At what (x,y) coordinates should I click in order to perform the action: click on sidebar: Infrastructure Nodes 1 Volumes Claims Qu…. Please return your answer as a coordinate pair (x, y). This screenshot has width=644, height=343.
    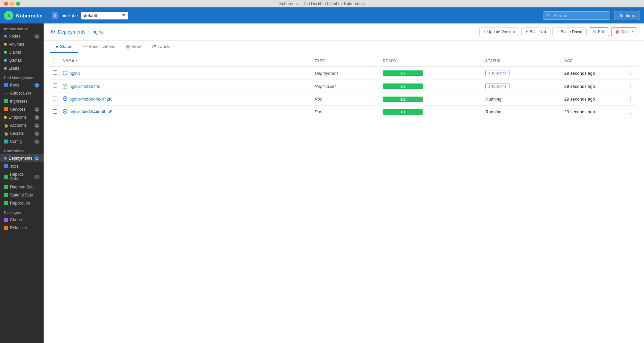
    Looking at the image, I should click on (22, 183).